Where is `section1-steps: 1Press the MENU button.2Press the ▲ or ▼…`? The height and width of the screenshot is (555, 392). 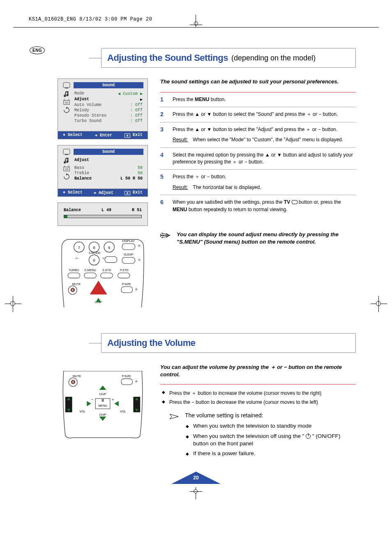 section1-steps: 1Press the MENU button.2Press the ▲ or ▼… is located at coordinates (258, 154).